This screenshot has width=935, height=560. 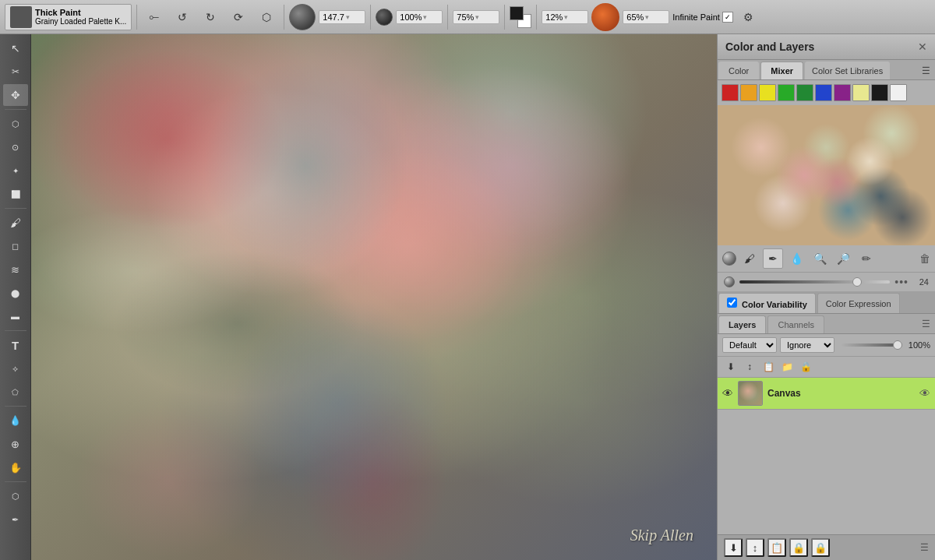 What do you see at coordinates (154, 17) in the screenshot?
I see `stroke-tool-1: ⟜` at bounding box center [154, 17].